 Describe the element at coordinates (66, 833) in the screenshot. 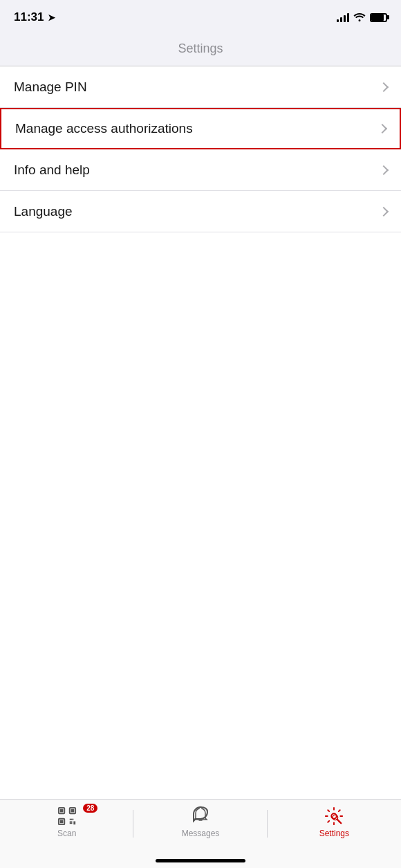

I see `tab-scan-label: Scan` at that location.